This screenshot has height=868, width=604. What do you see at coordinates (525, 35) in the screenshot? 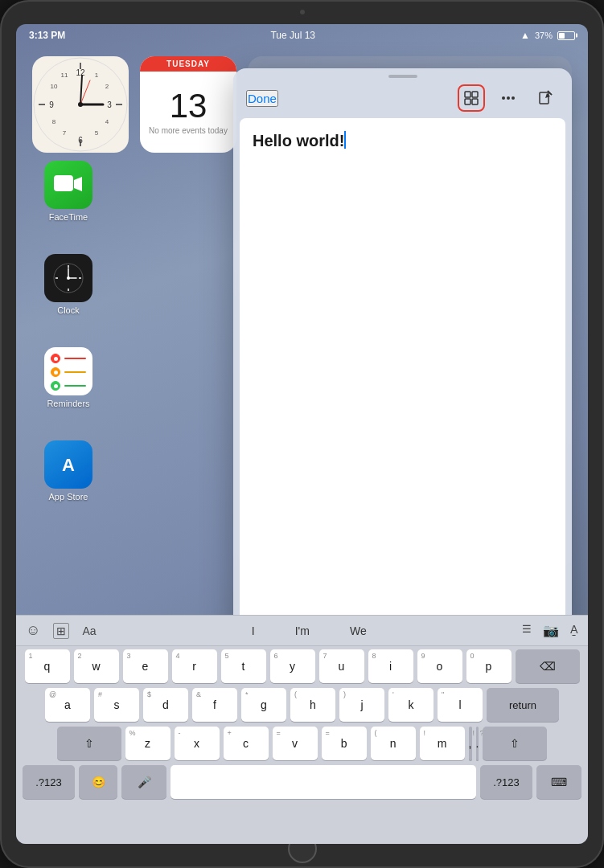
I see `wifi-icon: ▲` at bounding box center [525, 35].